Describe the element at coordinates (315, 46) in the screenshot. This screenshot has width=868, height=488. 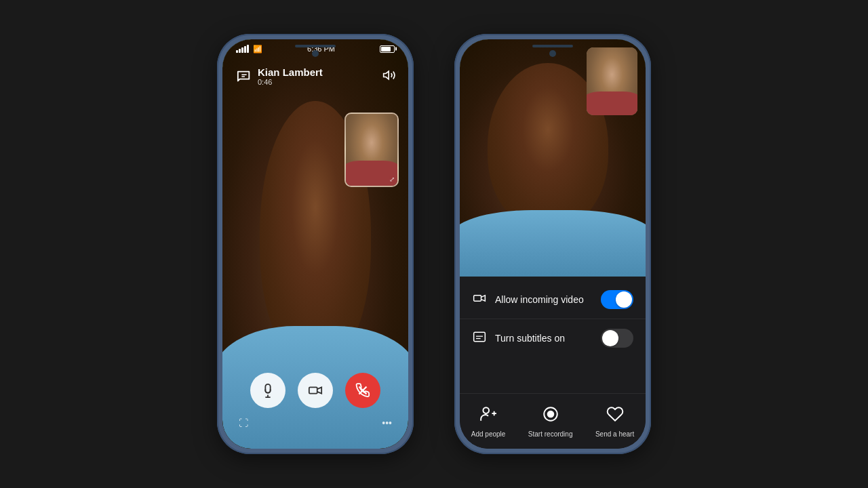
I see `speaker-line` at that location.